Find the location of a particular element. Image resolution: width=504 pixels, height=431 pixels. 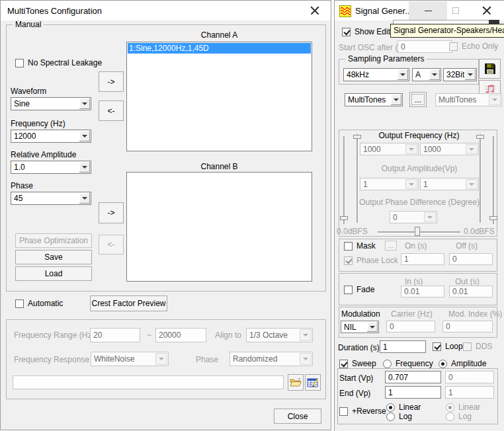

modulation-combobox: NIL is located at coordinates (360, 327).